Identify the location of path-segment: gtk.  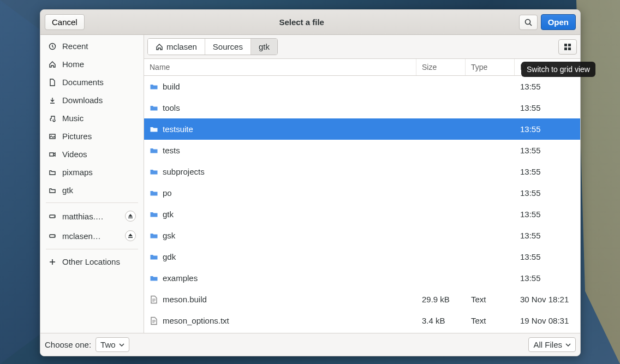
(264, 47).